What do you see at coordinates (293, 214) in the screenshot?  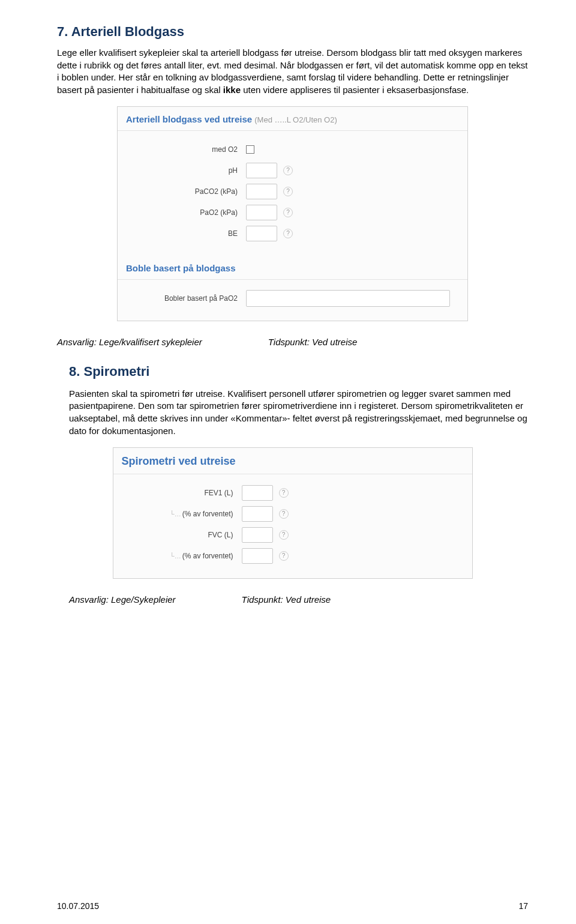 I see `blodgass-panel: Arteriell blodgass ved utreise (Med …..L…` at bounding box center [293, 214].